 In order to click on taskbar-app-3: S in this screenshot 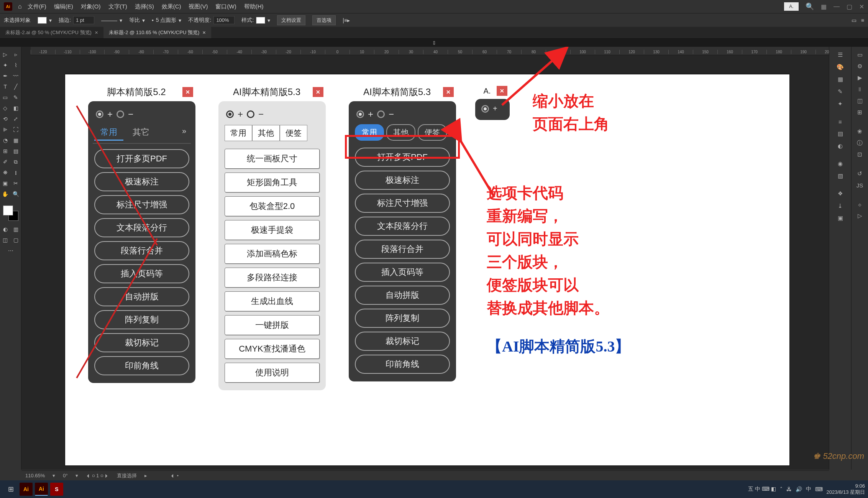, I will do `click(57, 489)`.